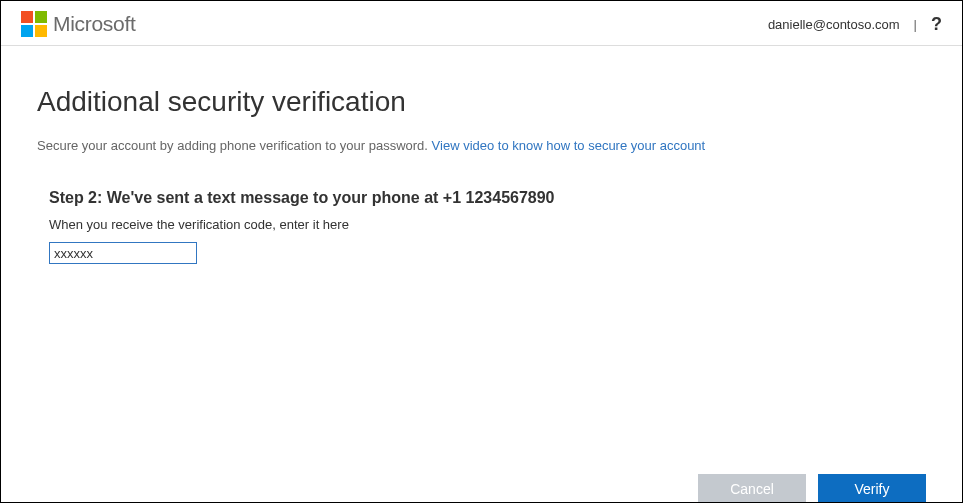 The width and height of the screenshot is (963, 503). I want to click on step-title: Step 2: We've sent a text message to you…, so click(488, 198).